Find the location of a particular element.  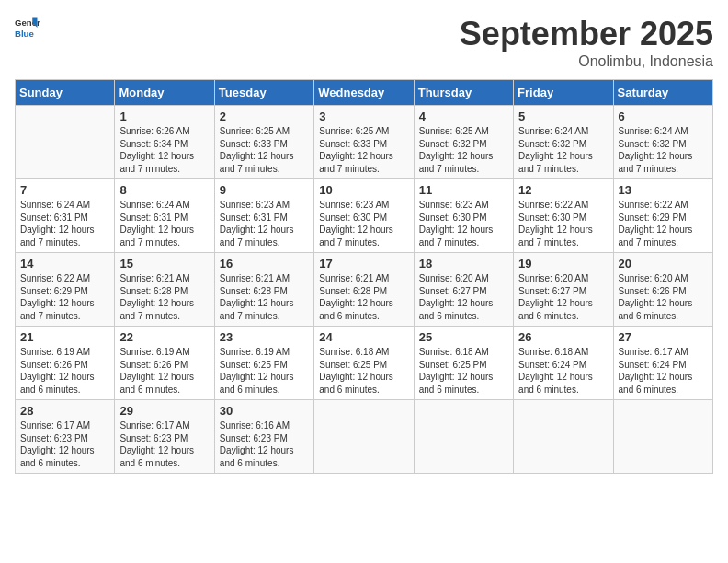

location-title: Onolimbu, Indonesia is located at coordinates (586, 62).